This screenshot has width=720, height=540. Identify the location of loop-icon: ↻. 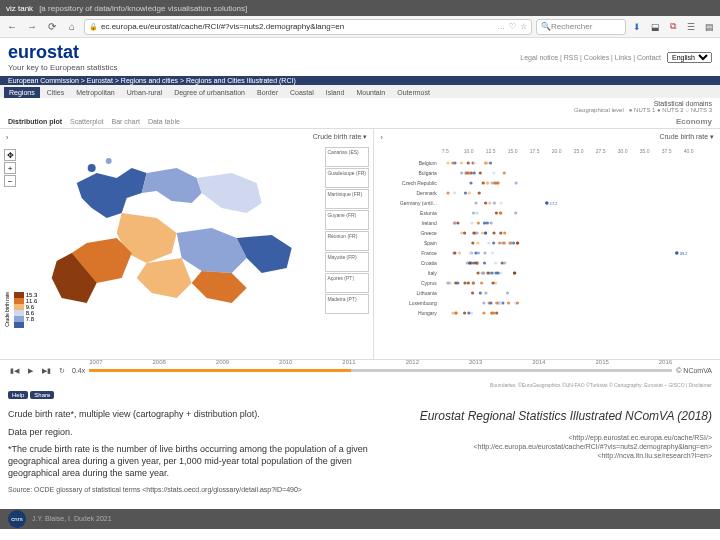
(62, 371).